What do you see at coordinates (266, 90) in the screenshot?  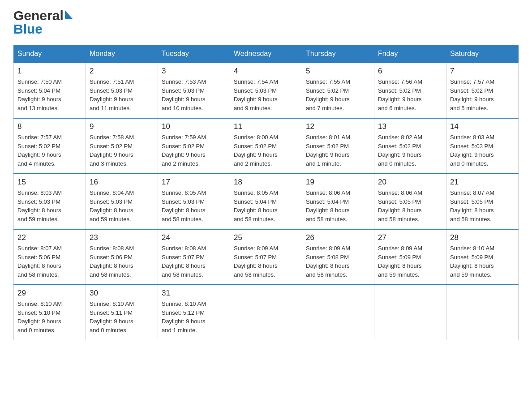 I see `day-cell-4: 4 Sunrise: 7:54 AMSunset: 5:03 PMDayligh…` at bounding box center [266, 90].